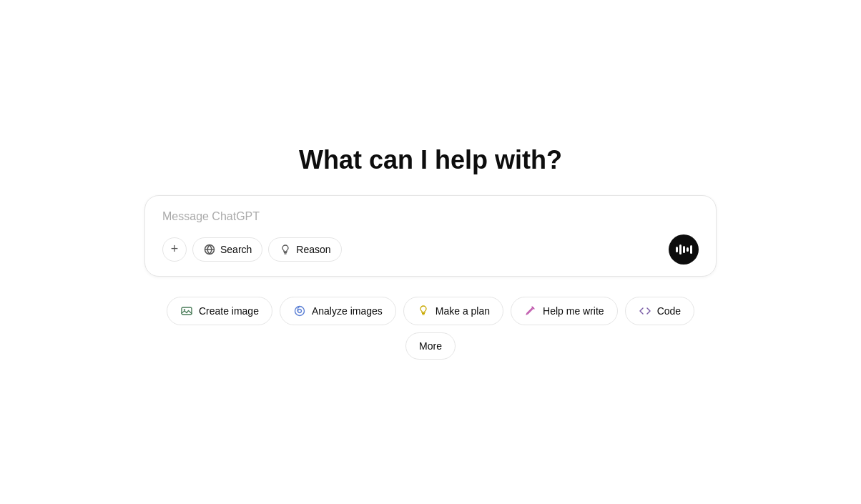 Image resolution: width=861 pixels, height=504 pixels. What do you see at coordinates (423, 311) in the screenshot?
I see `make-a-plan-icon` at bounding box center [423, 311].